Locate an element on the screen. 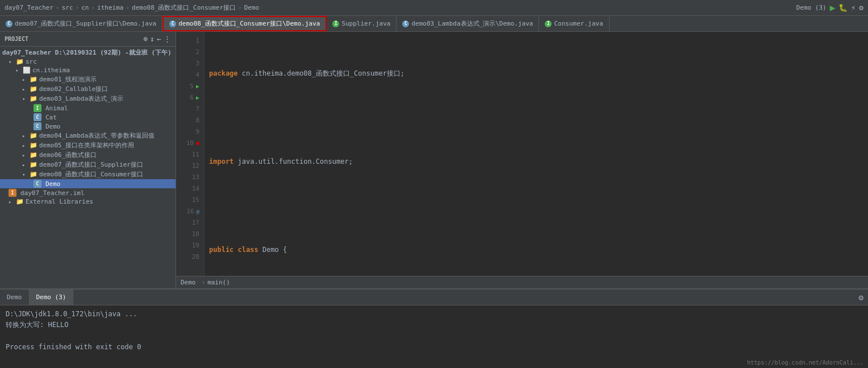  ln-16: 16@ is located at coordinates (190, 212).